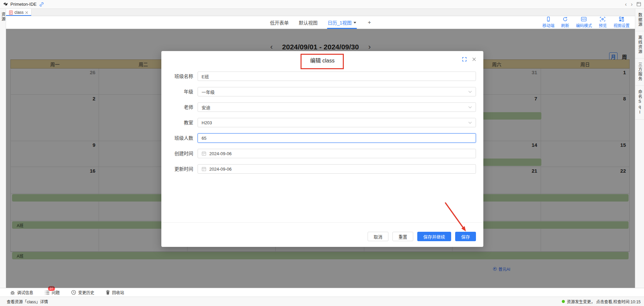 The width and height of the screenshot is (644, 306). What do you see at coordinates (21, 292) in the screenshot?
I see `debug-panel-button: 调试信息` at bounding box center [21, 292].